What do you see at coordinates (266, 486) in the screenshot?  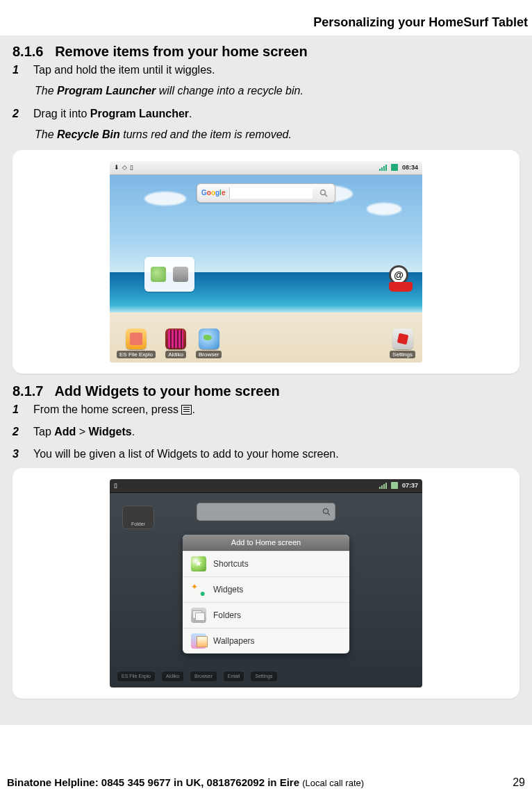 I see `status-bar: ▯ 07:37` at bounding box center [266, 486].